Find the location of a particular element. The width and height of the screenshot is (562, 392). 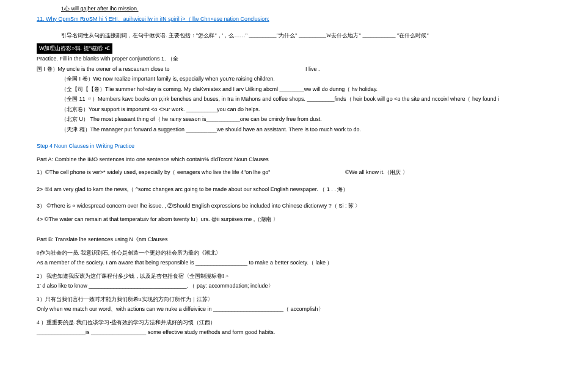

conclusion-line: 11. Why OpmSm RrσSM hi 'i EHI、auihwicei … is located at coordinates (287, 20).